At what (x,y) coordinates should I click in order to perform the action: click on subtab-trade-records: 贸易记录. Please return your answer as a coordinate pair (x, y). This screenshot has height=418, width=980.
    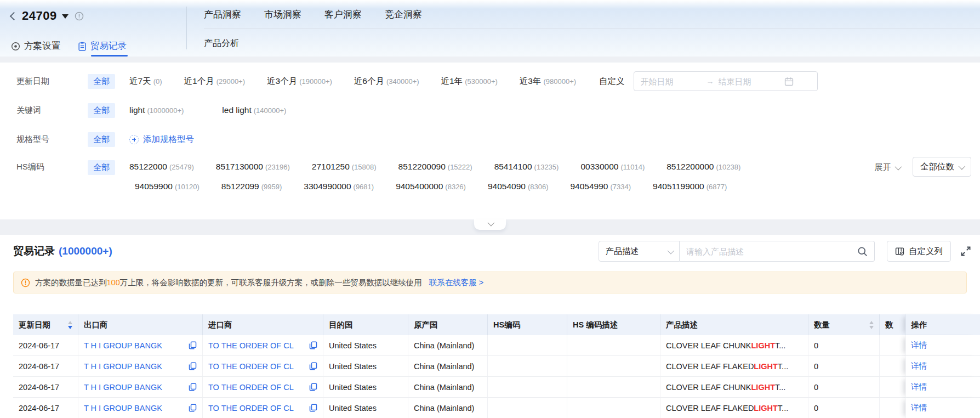
    Looking at the image, I should click on (102, 45).